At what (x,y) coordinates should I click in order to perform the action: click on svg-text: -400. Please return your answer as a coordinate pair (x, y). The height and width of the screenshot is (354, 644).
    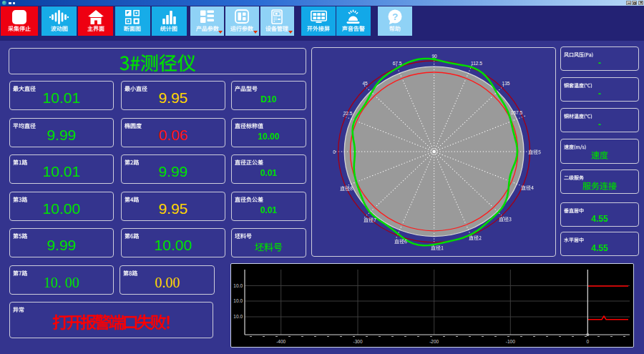
    Looking at the image, I should click on (280, 342).